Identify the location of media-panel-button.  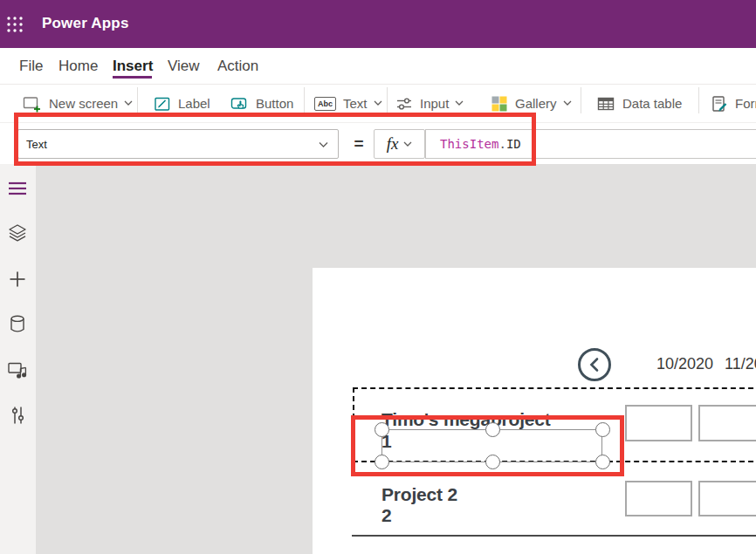
(17, 370).